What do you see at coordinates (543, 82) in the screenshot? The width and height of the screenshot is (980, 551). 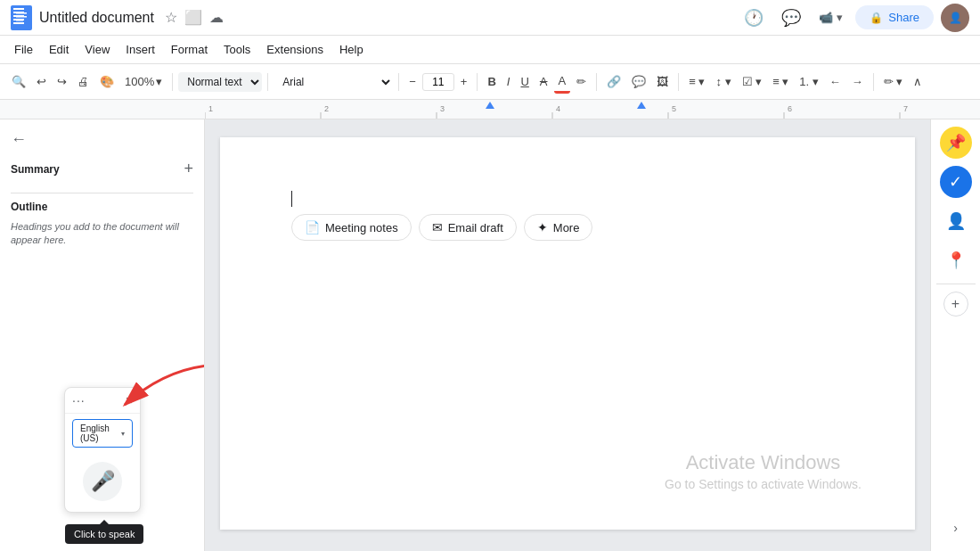 I see `strikethrough-button: A` at bounding box center [543, 82].